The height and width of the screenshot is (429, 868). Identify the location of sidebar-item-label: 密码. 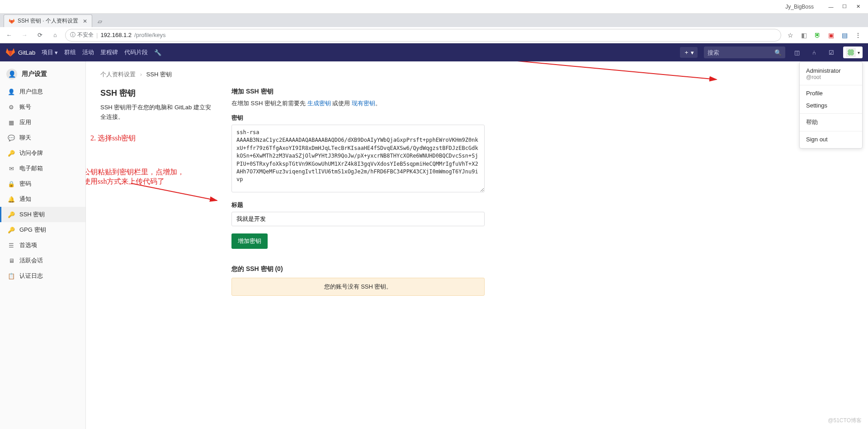
(25, 184).